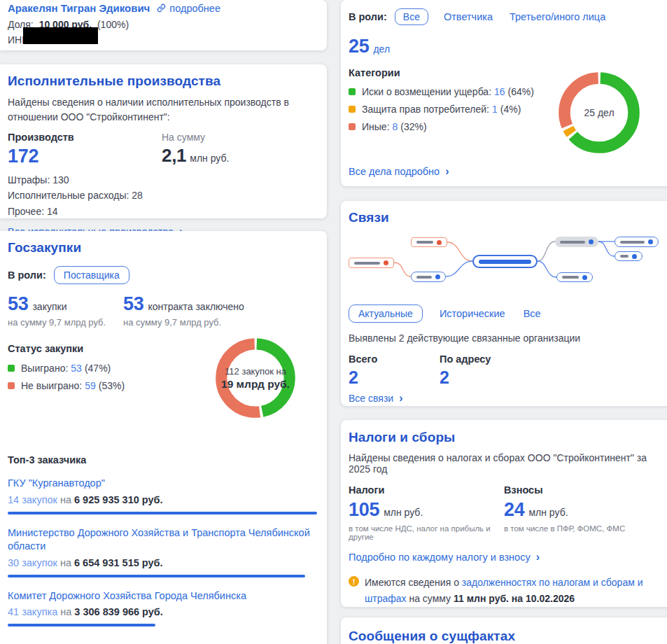  What do you see at coordinates (500, 92) in the screenshot?
I see `damages-count-link: 16` at bounding box center [500, 92].